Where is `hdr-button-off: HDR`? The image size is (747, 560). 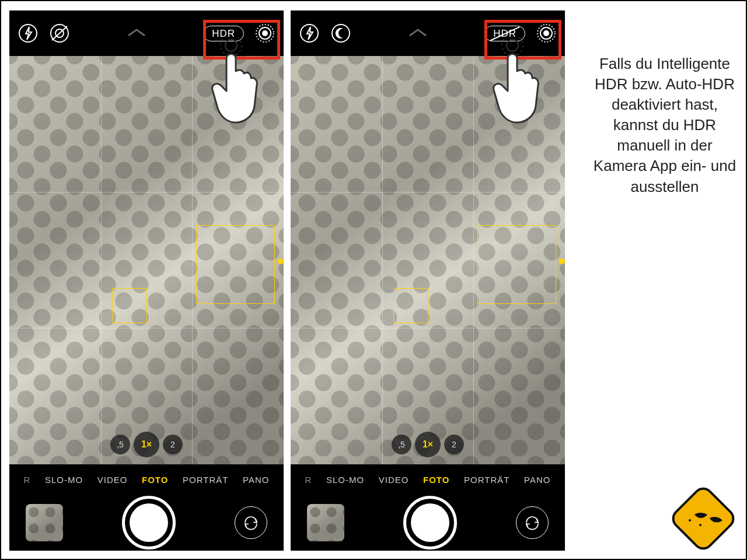 hdr-button-off: HDR is located at coordinates (505, 34).